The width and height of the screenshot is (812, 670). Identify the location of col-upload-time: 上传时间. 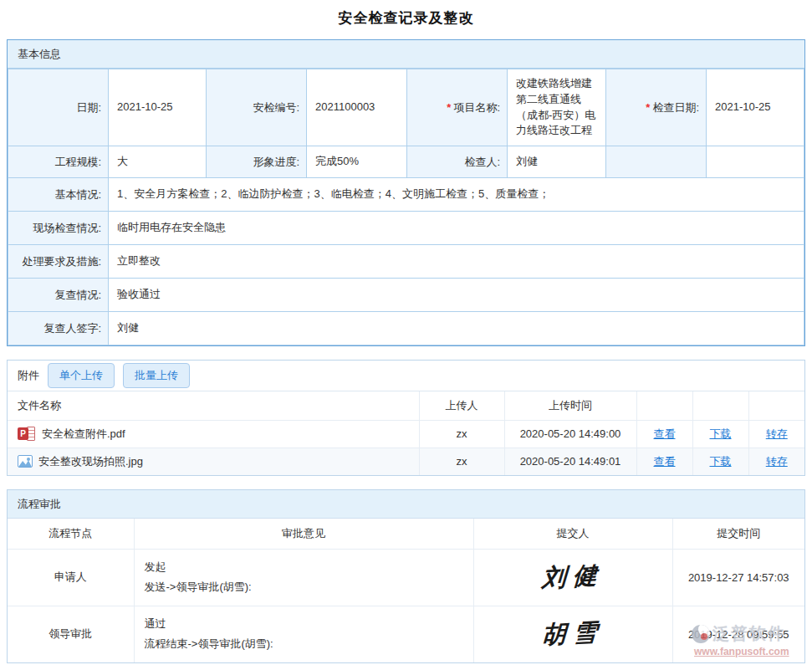
(570, 406).